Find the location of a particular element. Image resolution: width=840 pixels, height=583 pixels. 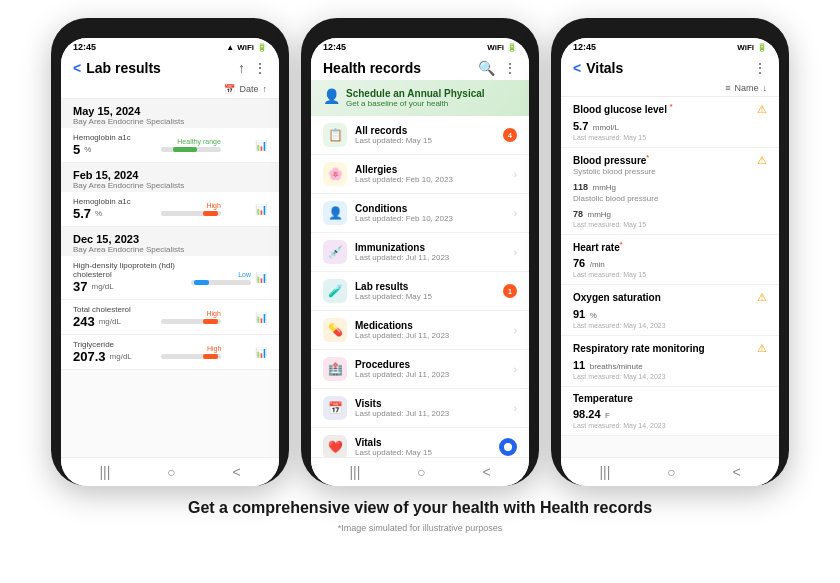

lab-range-3: Low is located at coordinates (221, 278).